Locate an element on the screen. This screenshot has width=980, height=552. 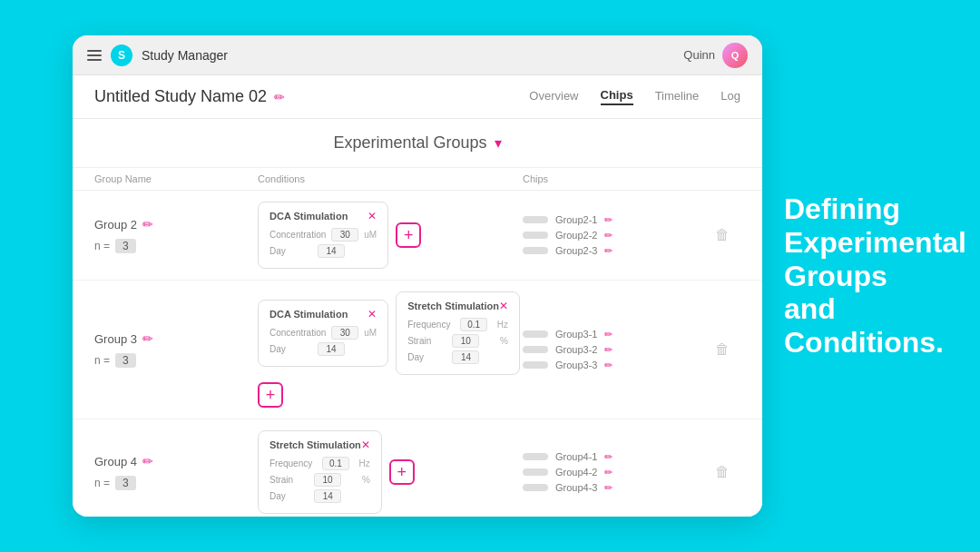
tab-overview: Overview is located at coordinates (554, 96).